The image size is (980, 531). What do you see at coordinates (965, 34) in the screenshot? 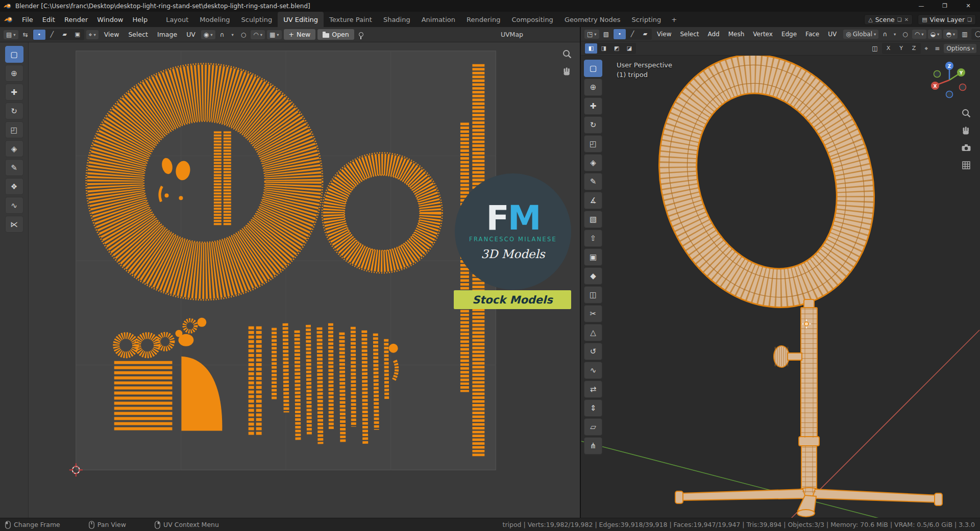
I see `xray-toggle: ▥` at bounding box center [965, 34].